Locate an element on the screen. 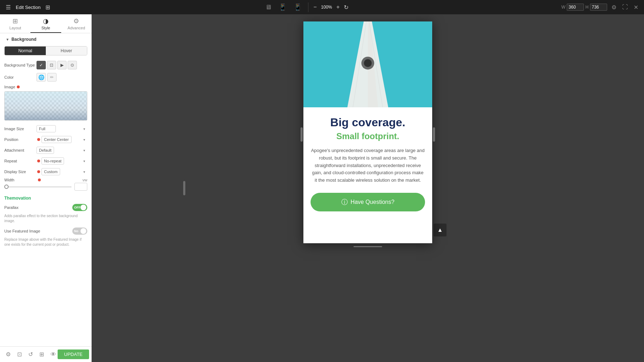  width-field-group: W H is located at coordinates (584, 7).